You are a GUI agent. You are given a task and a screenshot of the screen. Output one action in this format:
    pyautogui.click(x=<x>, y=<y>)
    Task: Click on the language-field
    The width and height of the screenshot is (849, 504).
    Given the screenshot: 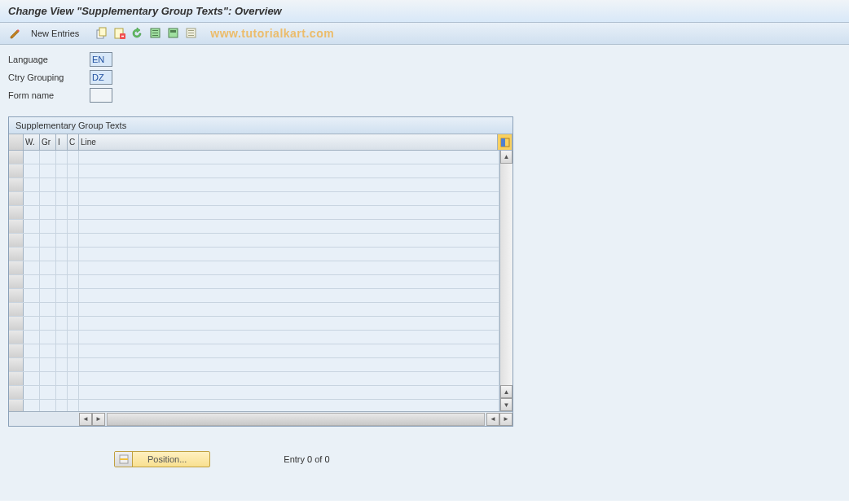 What is the action you would take?
    pyautogui.click(x=101, y=59)
    